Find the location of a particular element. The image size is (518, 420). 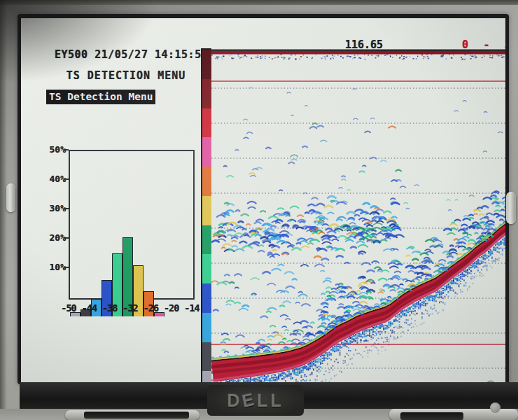

histogram-ytick-label: 10% is located at coordinates (55, 267).